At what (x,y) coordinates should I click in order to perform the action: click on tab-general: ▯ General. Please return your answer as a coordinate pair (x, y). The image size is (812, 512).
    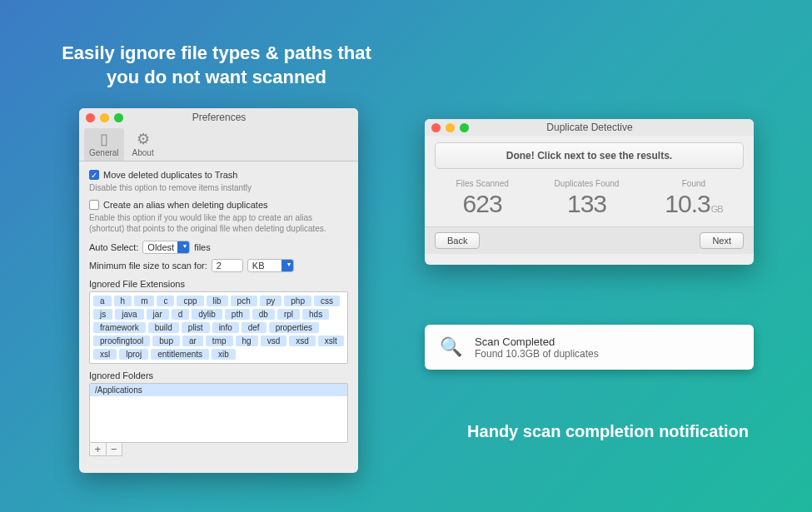
    Looking at the image, I should click on (104, 145).